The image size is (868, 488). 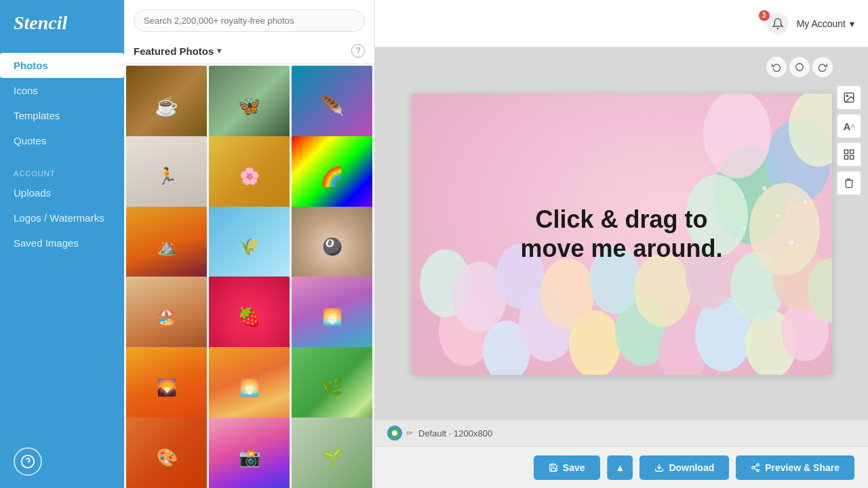 What do you see at coordinates (250, 50) in the screenshot?
I see `featured-header: Featured Photos ▾ ?` at bounding box center [250, 50].